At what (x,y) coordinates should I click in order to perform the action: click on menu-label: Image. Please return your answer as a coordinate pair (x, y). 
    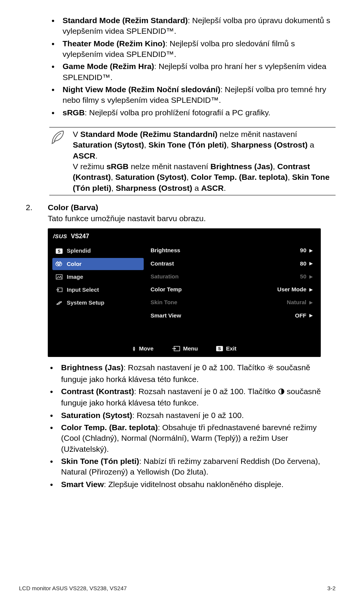
    Looking at the image, I should click on (75, 277).